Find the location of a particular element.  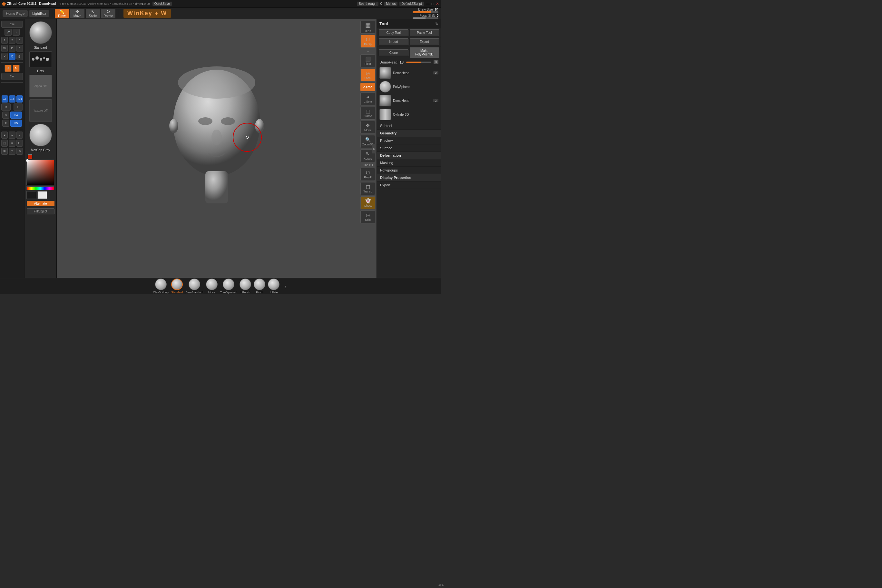

key-r: R is located at coordinates (20, 48).